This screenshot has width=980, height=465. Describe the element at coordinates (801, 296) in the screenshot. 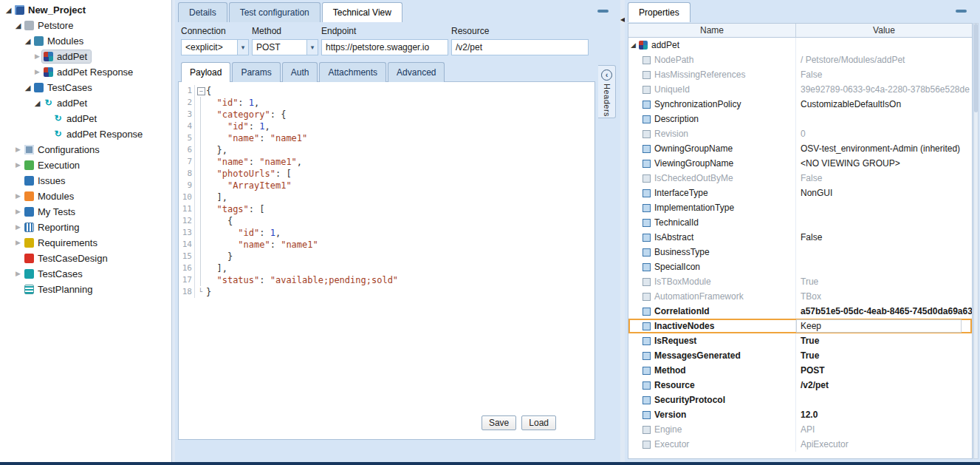

I see `property-row-automationframework: AutomationFrameworkTBox` at that location.